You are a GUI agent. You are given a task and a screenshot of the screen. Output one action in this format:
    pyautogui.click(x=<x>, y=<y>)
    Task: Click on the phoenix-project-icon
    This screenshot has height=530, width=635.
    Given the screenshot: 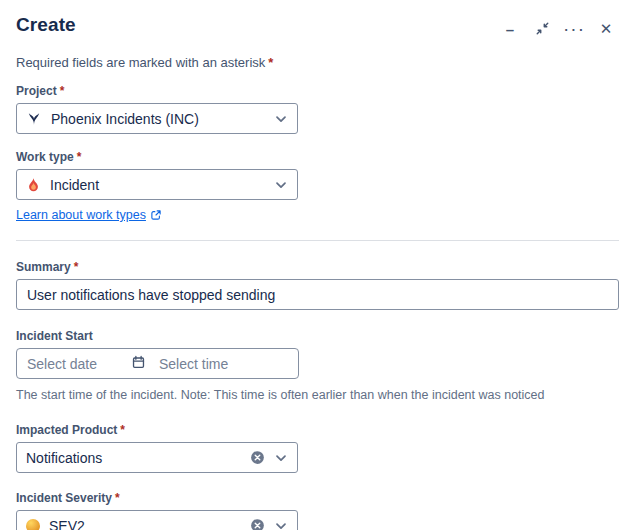 What is the action you would take?
    pyautogui.click(x=34, y=119)
    